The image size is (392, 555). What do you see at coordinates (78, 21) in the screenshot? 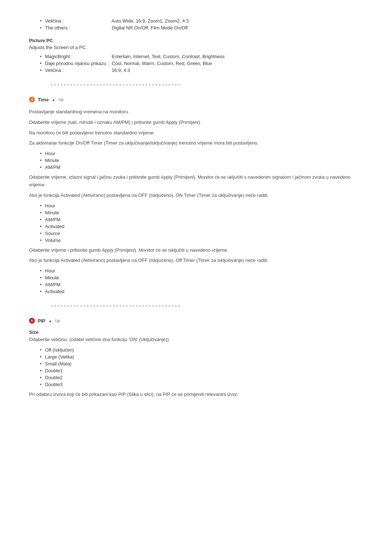
I see `bullet-label: Veličina :` at bounding box center [78, 21].